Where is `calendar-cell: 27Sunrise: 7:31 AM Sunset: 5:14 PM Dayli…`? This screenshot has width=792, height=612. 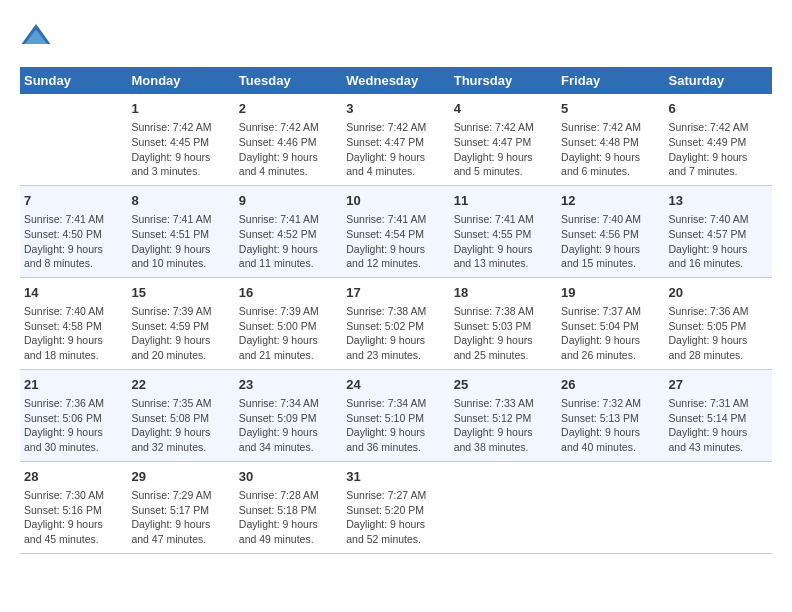 calendar-cell: 27Sunrise: 7:31 AM Sunset: 5:14 PM Dayli… is located at coordinates (718, 415).